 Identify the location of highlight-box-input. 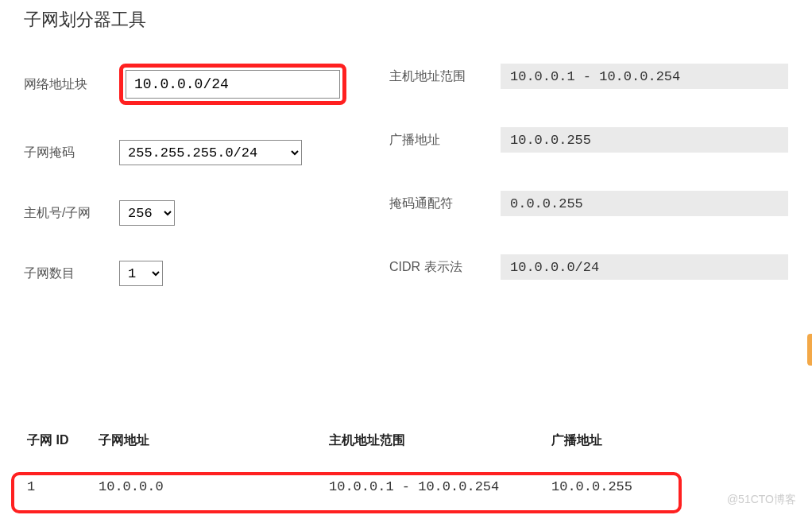
(233, 84).